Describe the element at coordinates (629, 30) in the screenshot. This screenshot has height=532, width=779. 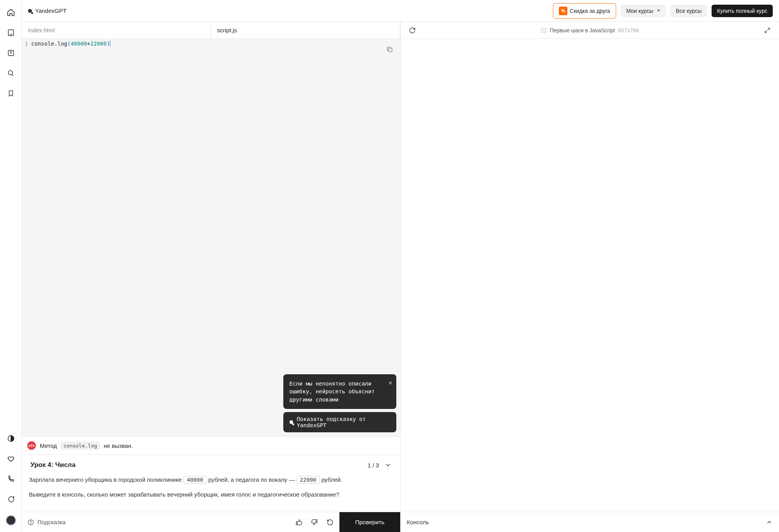
I see `preview-dims: 607x766` at that location.